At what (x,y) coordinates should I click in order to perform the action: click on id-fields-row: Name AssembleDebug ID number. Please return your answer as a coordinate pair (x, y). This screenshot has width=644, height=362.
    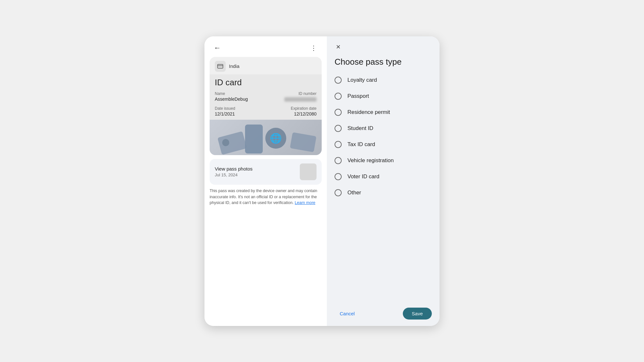
    Looking at the image, I should click on (266, 97).